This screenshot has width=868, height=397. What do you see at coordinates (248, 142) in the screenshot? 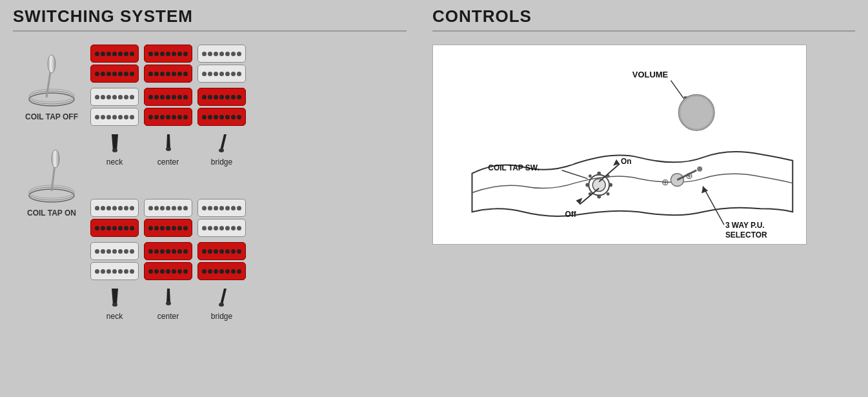
I see `off-selector-icons` at bounding box center [248, 142].